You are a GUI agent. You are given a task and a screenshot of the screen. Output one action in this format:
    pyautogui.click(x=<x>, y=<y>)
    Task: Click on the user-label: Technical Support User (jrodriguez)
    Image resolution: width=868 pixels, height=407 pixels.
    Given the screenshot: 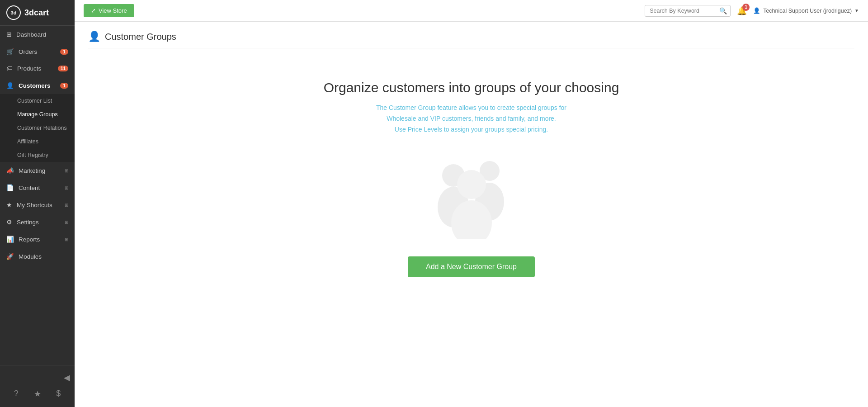 What is the action you would take?
    pyautogui.click(x=807, y=11)
    